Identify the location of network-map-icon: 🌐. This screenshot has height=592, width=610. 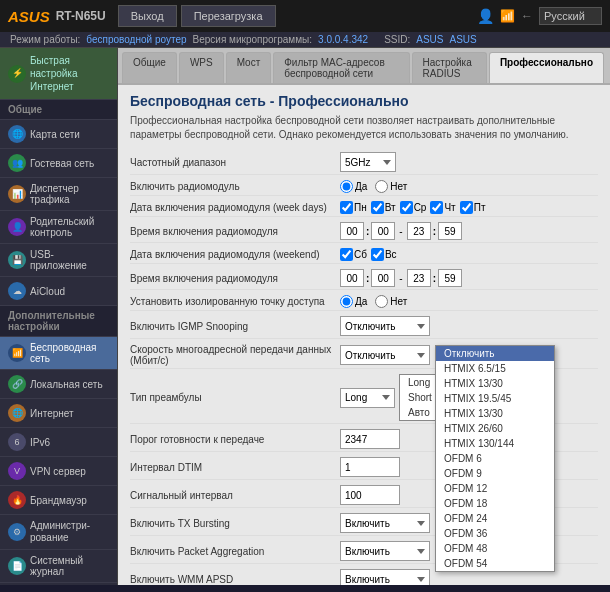
(17, 134).